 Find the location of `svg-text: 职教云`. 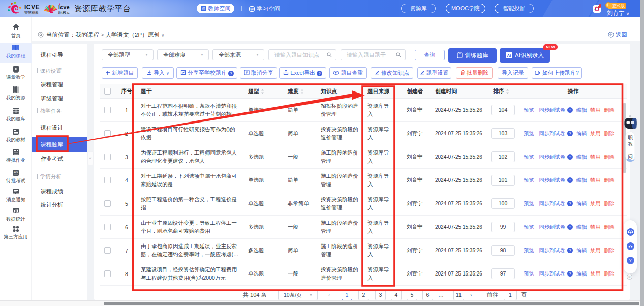

svg-text: 职教云 is located at coordinates (64, 12).